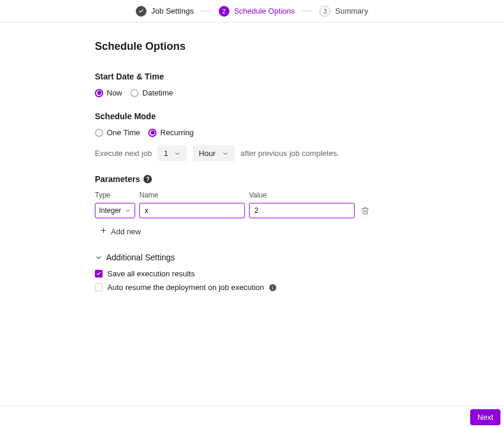  Describe the element at coordinates (192, 195) in the screenshot. I see `col-header-name: Name` at that location.